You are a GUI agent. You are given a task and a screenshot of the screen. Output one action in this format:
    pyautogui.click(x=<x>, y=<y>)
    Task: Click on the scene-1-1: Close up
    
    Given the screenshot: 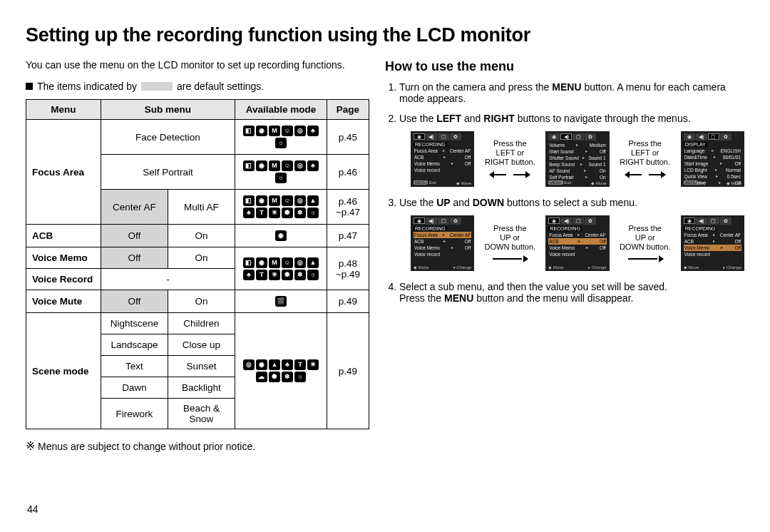 What is the action you would take?
    pyautogui.click(x=201, y=345)
    